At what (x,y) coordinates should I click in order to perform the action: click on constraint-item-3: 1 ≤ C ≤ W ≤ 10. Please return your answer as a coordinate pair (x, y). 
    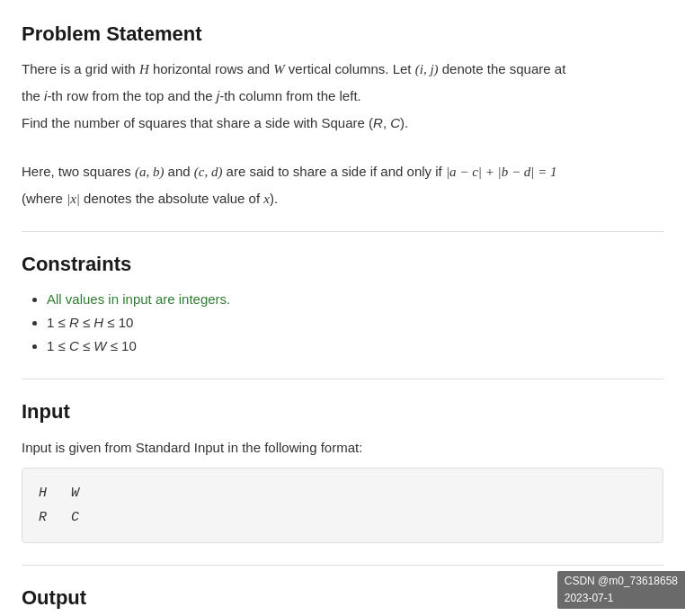
    Looking at the image, I should click on (355, 346).